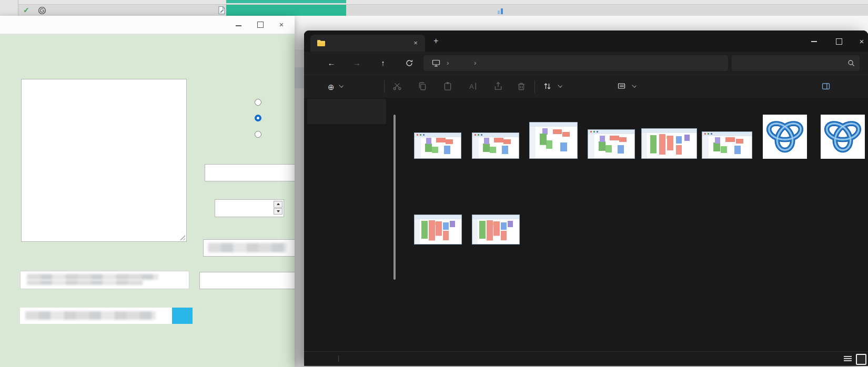  What do you see at coordinates (238, 25) in the screenshot?
I see `minimize-button` at bounding box center [238, 25].